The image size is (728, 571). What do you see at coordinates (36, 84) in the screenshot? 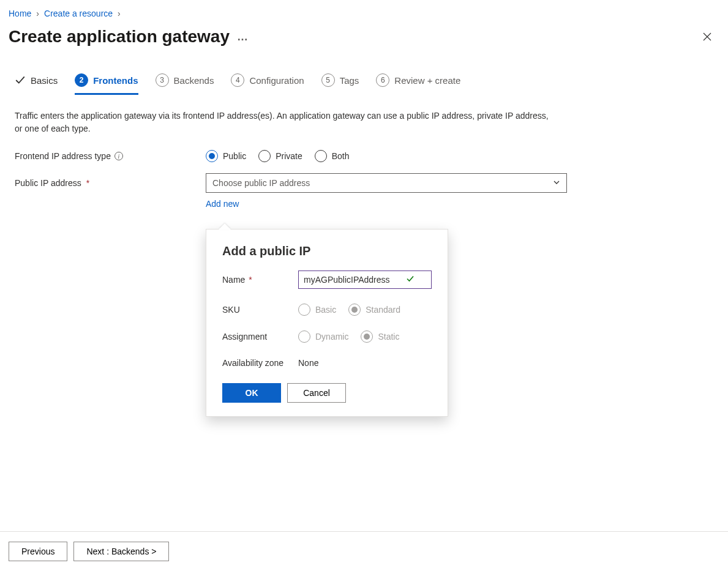
I see `tab-basics: Basics` at bounding box center [36, 84].